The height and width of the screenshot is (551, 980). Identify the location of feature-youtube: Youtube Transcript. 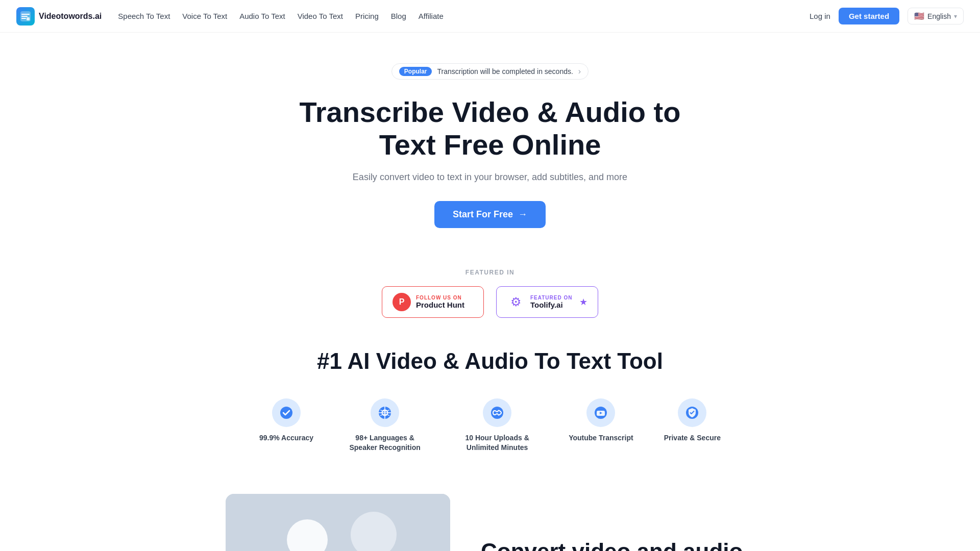
(601, 421).